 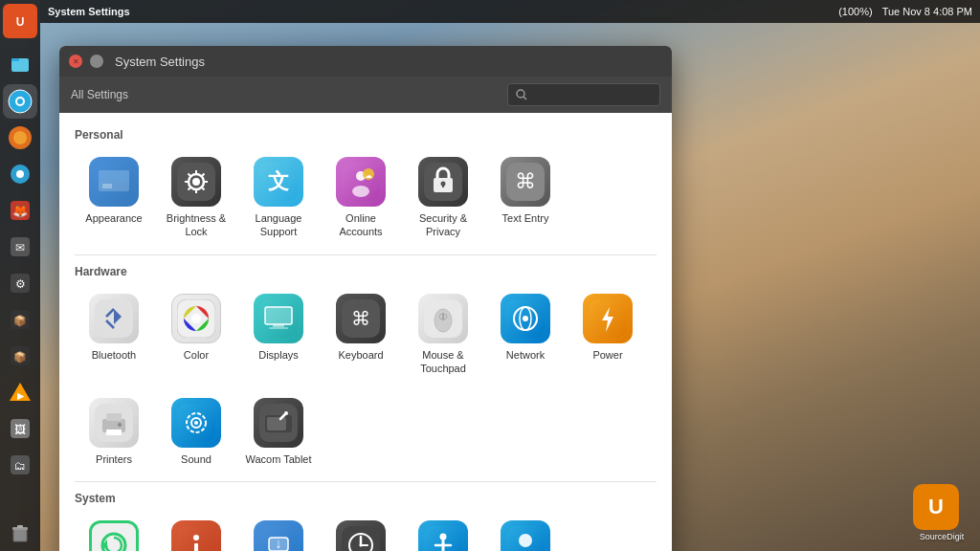 I want to click on search-icon, so click(x=522, y=95).